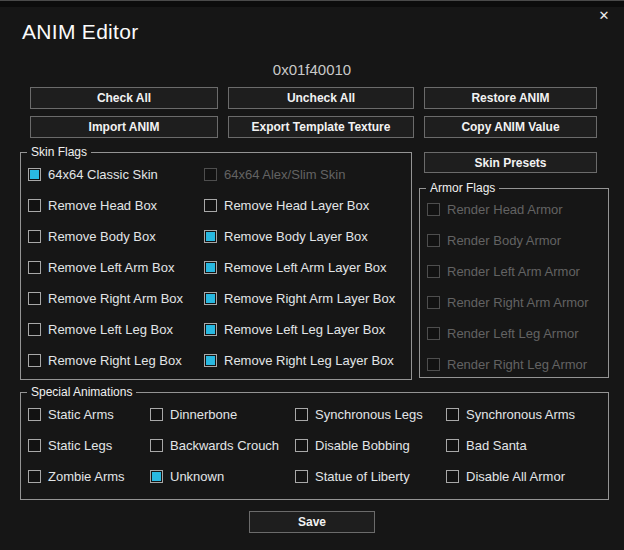 This screenshot has width=624, height=550. I want to click on armor-flags-group: Armor Flags Render Head Armor Render Bod…, so click(514, 283).